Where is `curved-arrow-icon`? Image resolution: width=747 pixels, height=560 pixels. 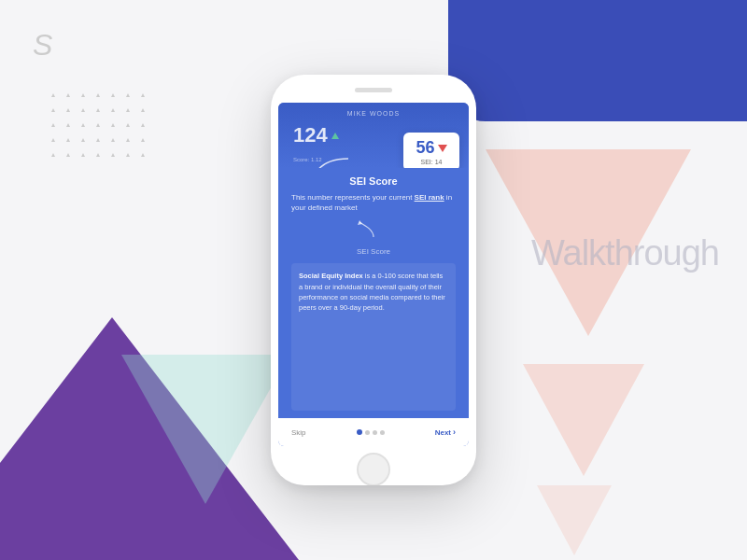
curved-arrow-icon is located at coordinates (330, 161).